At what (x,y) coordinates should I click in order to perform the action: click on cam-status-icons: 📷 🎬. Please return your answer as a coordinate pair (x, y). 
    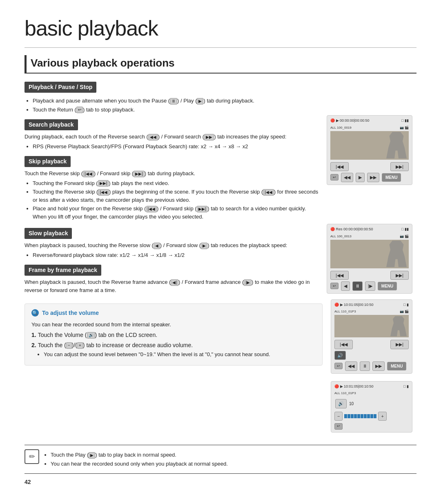
    Looking at the image, I should click on (404, 128).